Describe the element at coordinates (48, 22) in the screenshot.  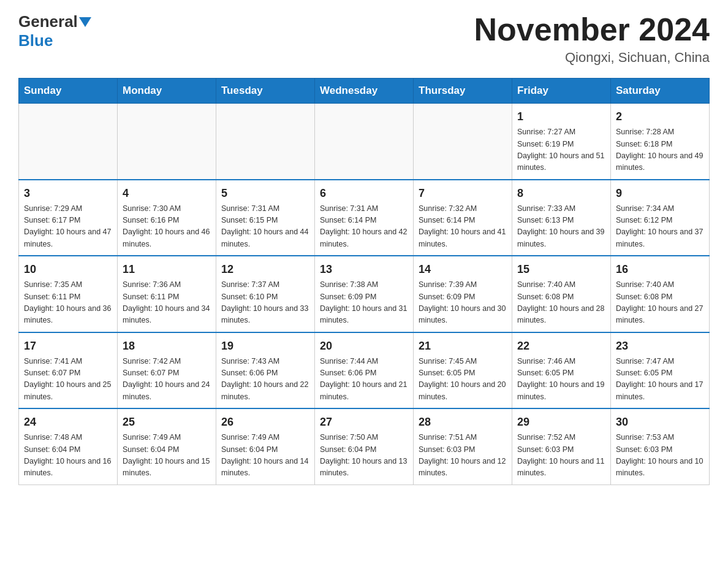
I see `logo-general-text: General` at that location.